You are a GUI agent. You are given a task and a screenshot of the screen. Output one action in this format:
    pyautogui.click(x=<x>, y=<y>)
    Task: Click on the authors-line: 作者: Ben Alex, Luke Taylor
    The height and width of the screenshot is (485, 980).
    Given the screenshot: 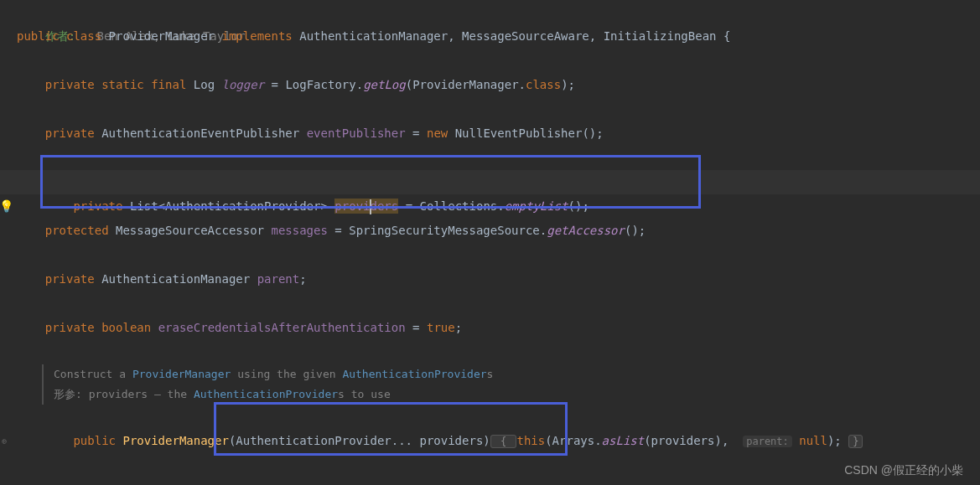 What is the action you would take?
    pyautogui.click(x=490, y=12)
    